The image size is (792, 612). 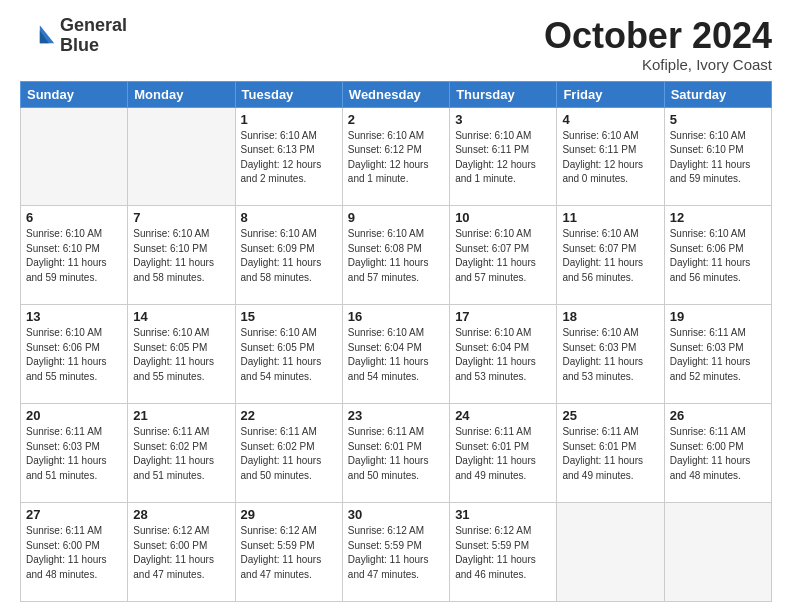 What do you see at coordinates (288, 354) in the screenshot?
I see `calendar-cell: 15Sunrise: 6:10 AM Sunset: 6:05 PM Dayli…` at bounding box center [288, 354].